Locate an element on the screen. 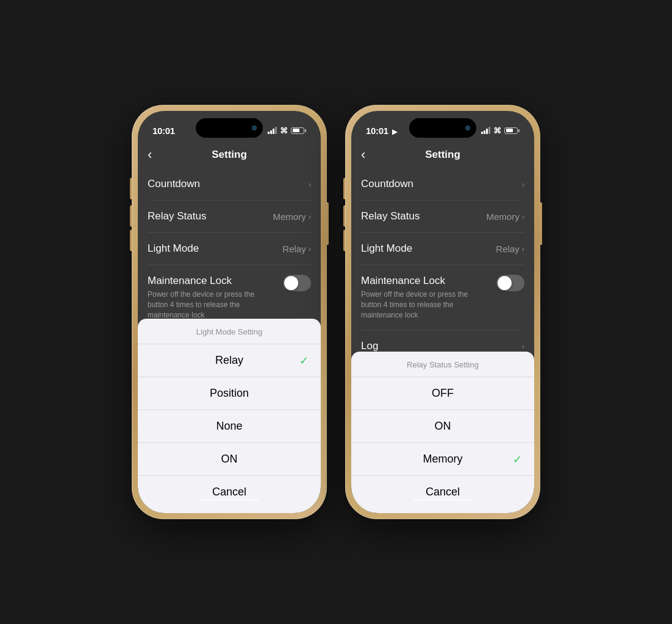 The image size is (672, 624). countdown-value-right: › is located at coordinates (523, 184).